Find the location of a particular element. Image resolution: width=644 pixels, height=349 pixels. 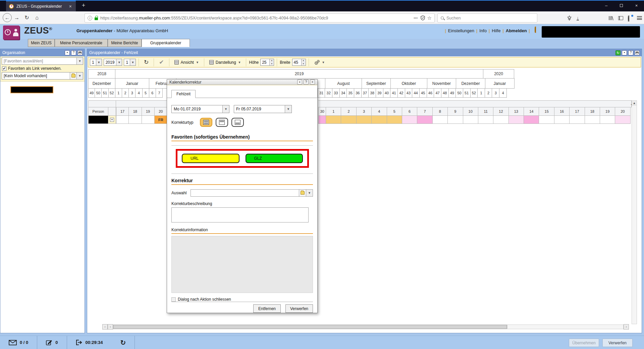

panel-help-button: ? is located at coordinates (74, 53).